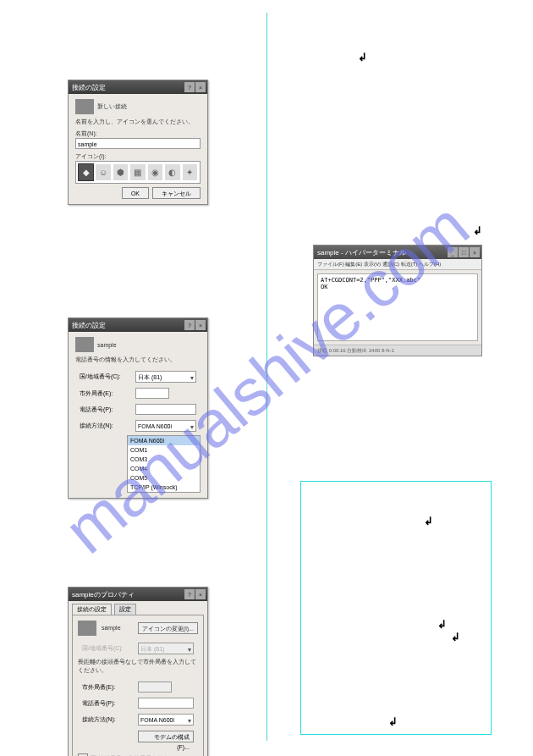  I want to click on name-label: 名前(N):, so click(138, 134).